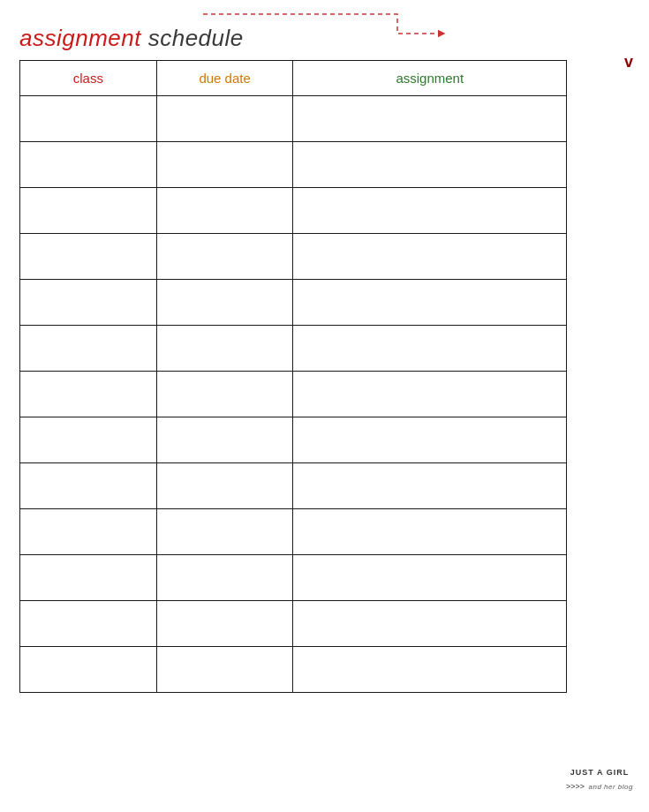  What do you see at coordinates (293, 79) in the screenshot?
I see `table-header-row: class due date assignment` at bounding box center [293, 79].